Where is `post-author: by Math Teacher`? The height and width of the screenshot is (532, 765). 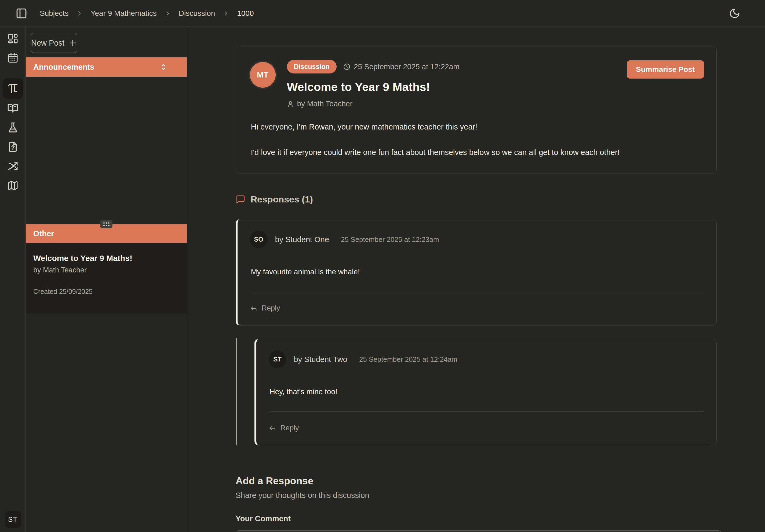 post-author: by Math Teacher is located at coordinates (325, 104).